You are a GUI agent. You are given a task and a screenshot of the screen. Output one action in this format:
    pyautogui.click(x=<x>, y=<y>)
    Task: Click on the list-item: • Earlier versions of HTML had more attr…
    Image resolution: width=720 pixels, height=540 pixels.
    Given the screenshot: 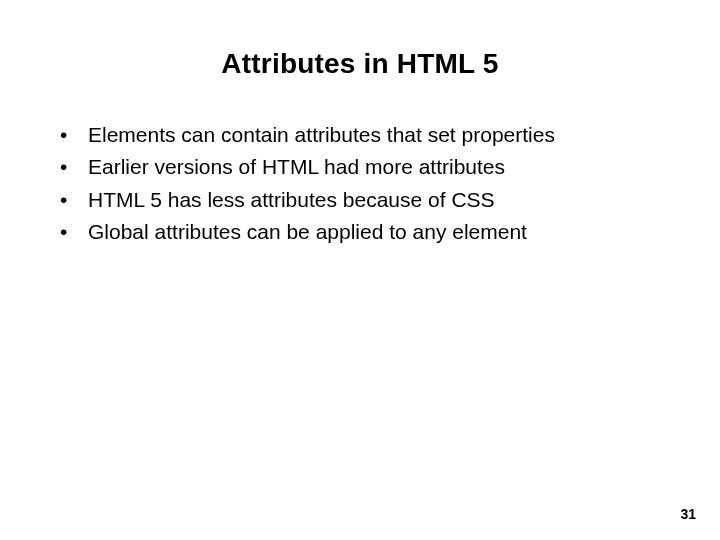 What is the action you would take?
    pyautogui.click(x=390, y=167)
    